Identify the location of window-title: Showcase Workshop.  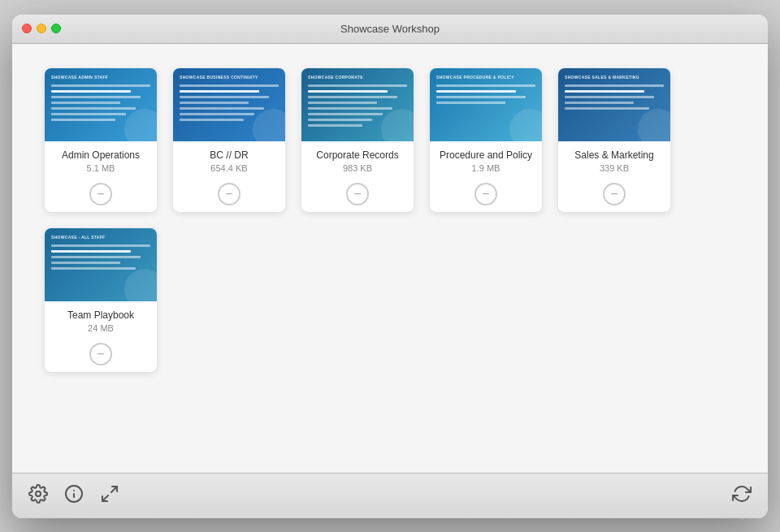
(390, 29).